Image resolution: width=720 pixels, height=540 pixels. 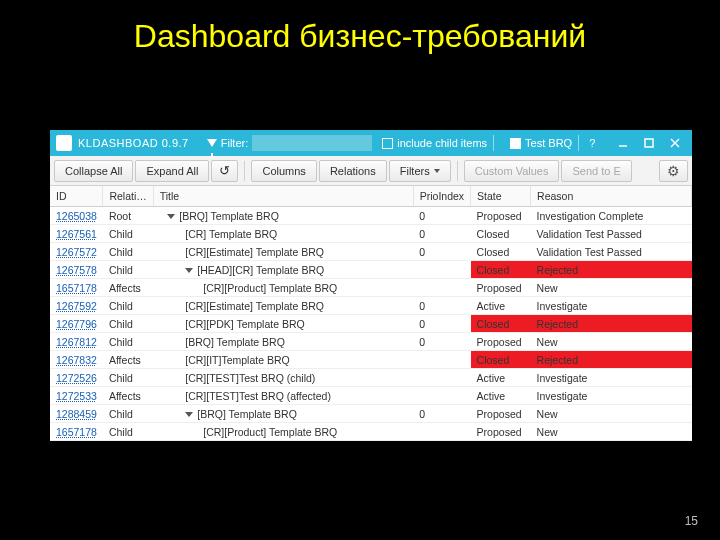 I want to click on toolbar-separator, so click(x=458, y=171).